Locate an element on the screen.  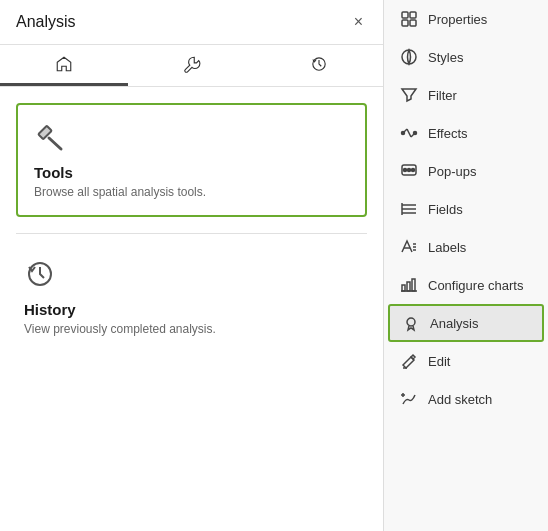
panel-title: Analysis is located at coordinates (46, 22).